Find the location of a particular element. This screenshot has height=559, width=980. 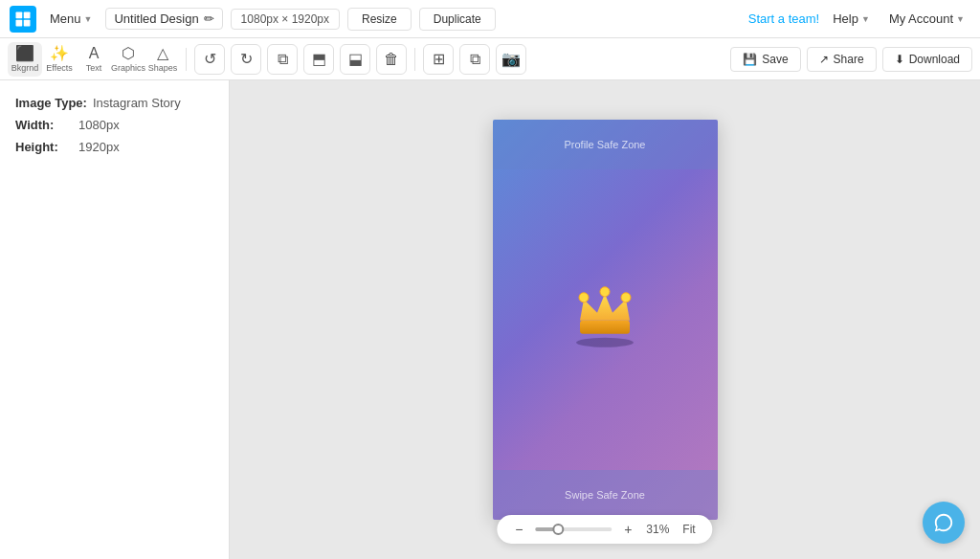

zoom-percentage: 31% is located at coordinates (657, 529).